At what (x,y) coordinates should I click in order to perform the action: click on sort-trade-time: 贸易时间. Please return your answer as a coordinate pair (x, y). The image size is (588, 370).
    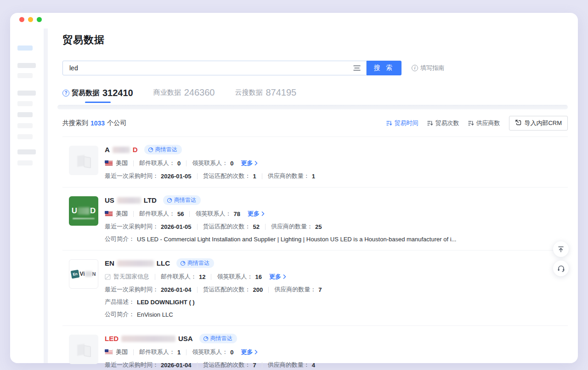
    Looking at the image, I should click on (402, 123).